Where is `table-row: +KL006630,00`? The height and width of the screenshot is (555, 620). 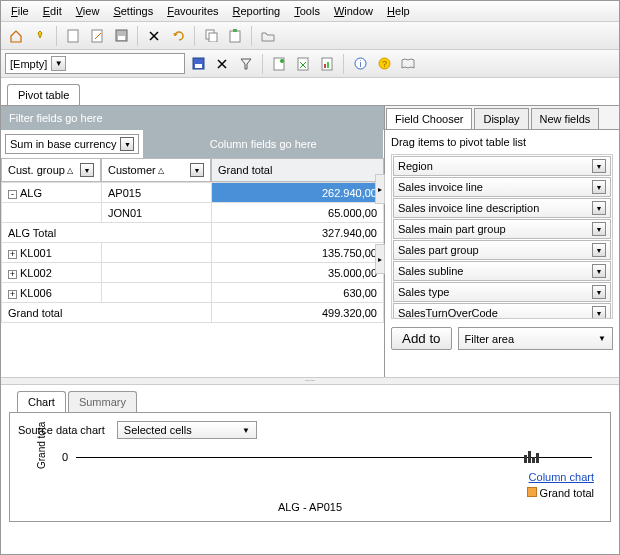
table-row: +KL006630,00 is located at coordinates (193, 293).